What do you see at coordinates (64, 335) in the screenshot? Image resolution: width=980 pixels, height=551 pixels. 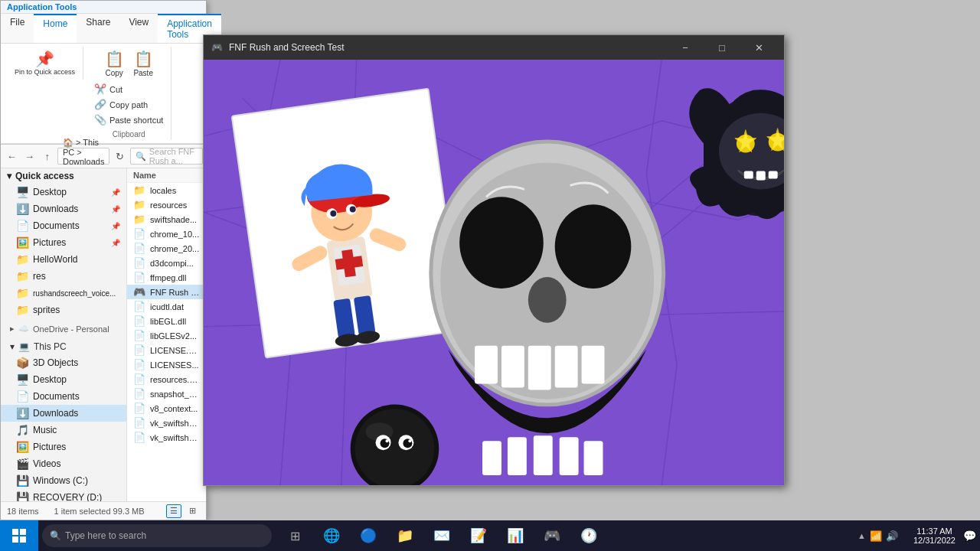 I see `sidebar: ▾ Quick access 🖥️ Desktop 📌 ⬇️ Downloads…` at bounding box center [64, 335].